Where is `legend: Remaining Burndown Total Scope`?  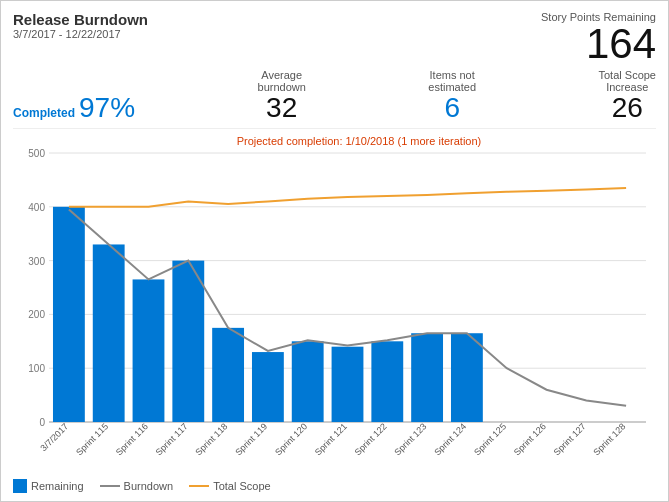
legend: Remaining Burndown Total Scope is located at coordinates (334, 486).